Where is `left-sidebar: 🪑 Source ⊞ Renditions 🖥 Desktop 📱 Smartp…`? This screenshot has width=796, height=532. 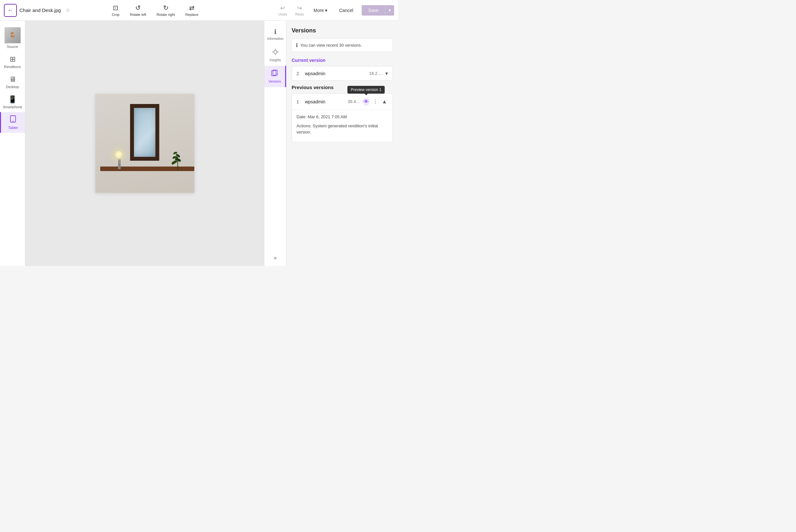
left-sidebar: 🪑 Source ⊞ Renditions 🖥 Desktop 📱 Smartp… is located at coordinates (13, 143).